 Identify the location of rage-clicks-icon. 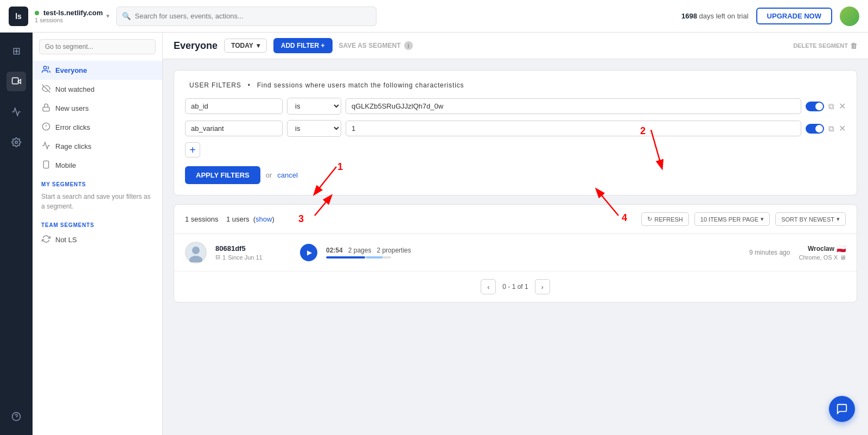
(46, 147).